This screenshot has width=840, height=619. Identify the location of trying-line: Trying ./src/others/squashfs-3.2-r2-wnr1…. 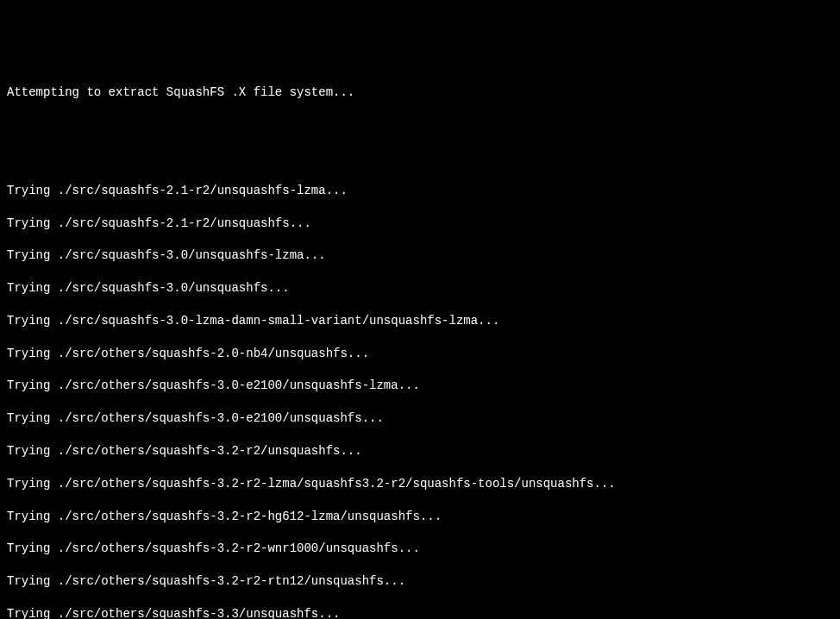
(420, 548).